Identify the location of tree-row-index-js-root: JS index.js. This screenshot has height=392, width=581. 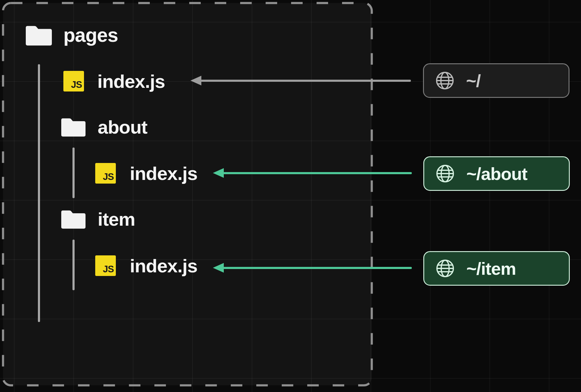
(114, 81).